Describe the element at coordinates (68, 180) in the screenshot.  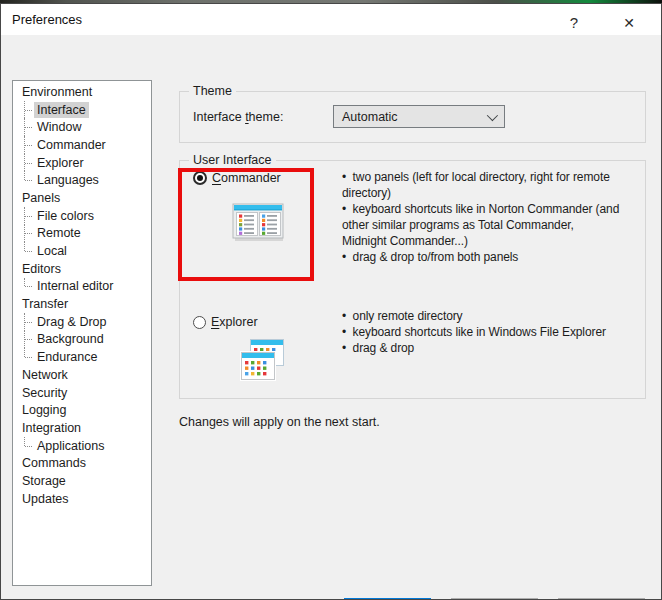
I see `sidebar-item-label: Languages` at that location.